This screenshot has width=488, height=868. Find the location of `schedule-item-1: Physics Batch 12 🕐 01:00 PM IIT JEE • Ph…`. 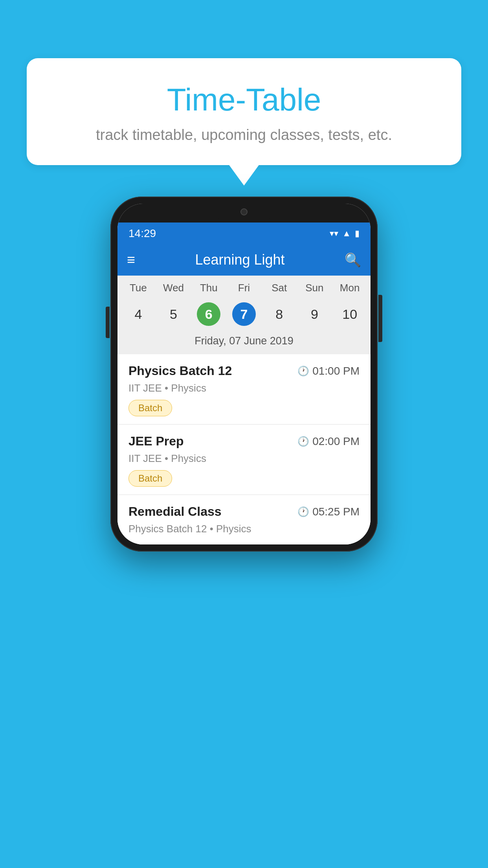

schedule-item-1: Physics Batch 12 🕐 01:00 PM IIT JEE • Ph… is located at coordinates (244, 389).